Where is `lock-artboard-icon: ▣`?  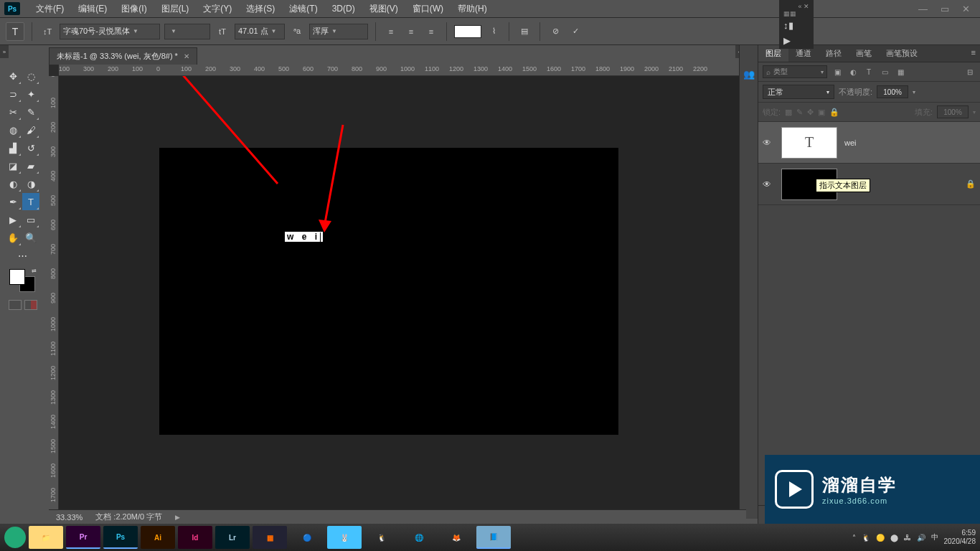 lock-artboard-icon: ▣ is located at coordinates (821, 112).